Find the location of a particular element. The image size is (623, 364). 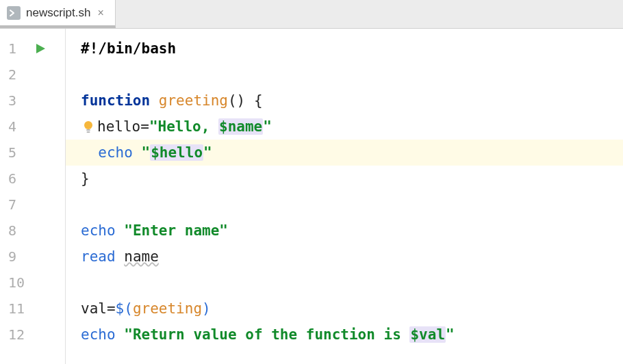

gutter: 1 2 3 4 5 6 7 8 9 10 11 12 is located at coordinates (33, 196).